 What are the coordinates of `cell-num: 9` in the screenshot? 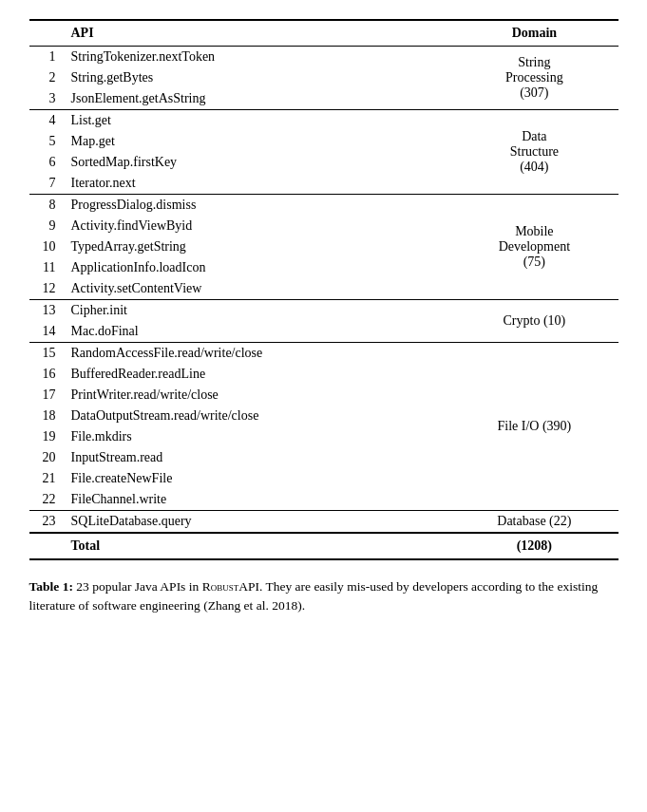 It's located at (47, 226).